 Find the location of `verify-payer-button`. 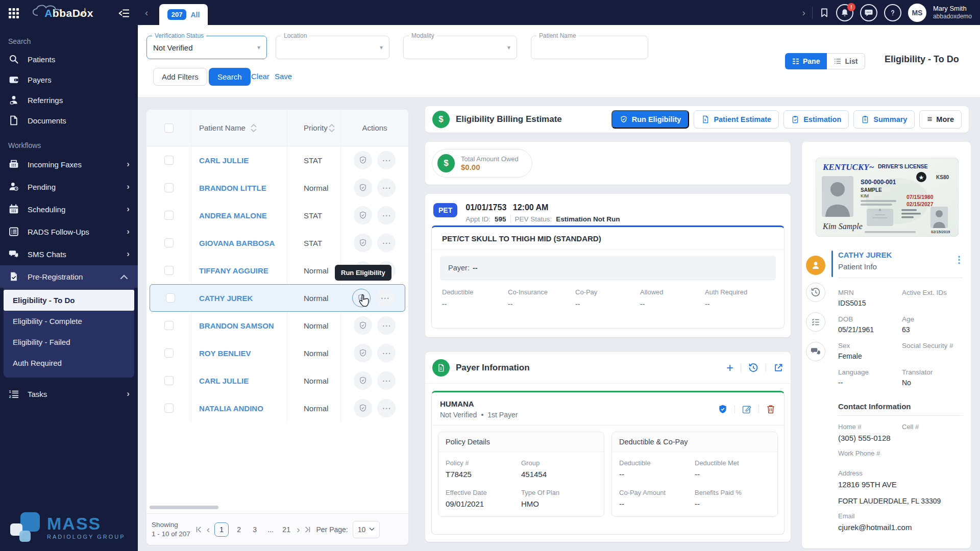

verify-payer-button is located at coordinates (723, 409).